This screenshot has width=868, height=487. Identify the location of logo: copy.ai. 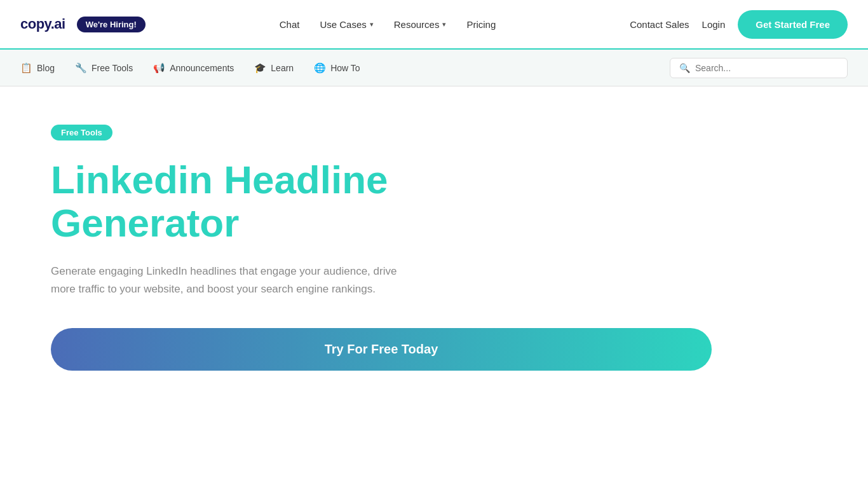
(43, 24).